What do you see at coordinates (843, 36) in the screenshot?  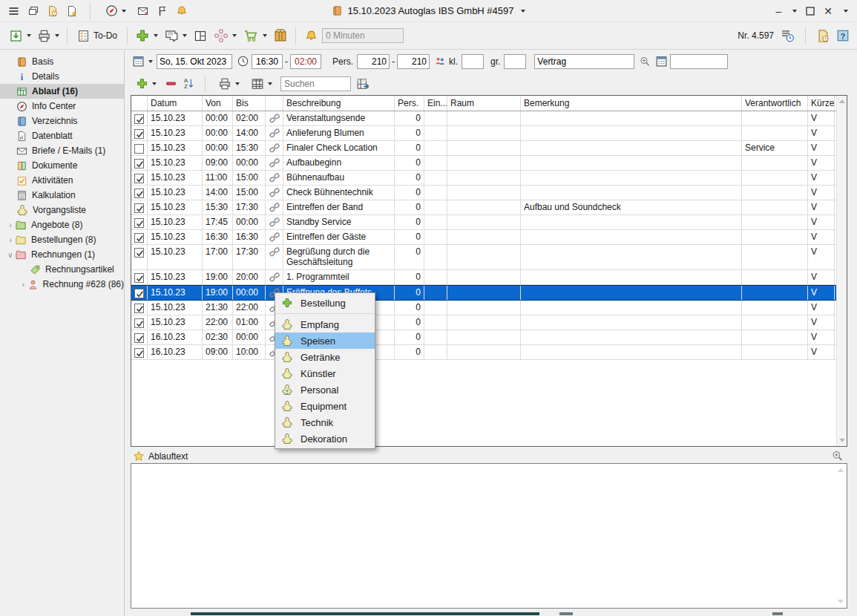 I see `help-icon: ?` at bounding box center [843, 36].